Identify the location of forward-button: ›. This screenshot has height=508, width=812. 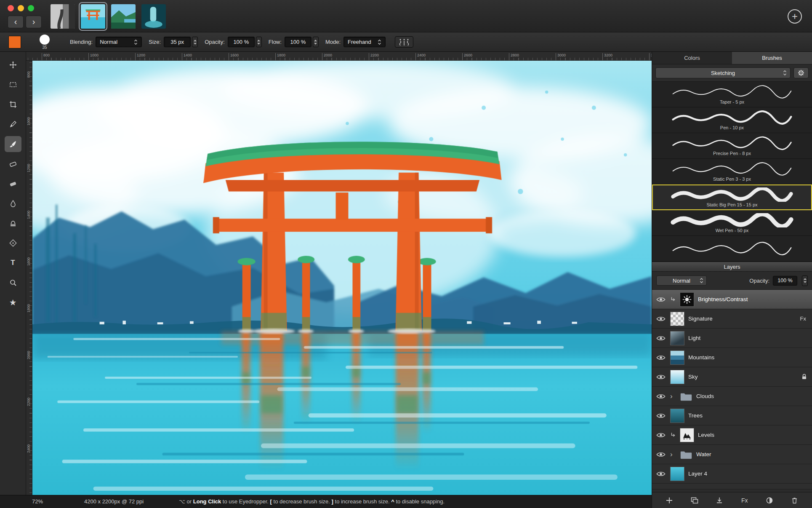
(34, 22).